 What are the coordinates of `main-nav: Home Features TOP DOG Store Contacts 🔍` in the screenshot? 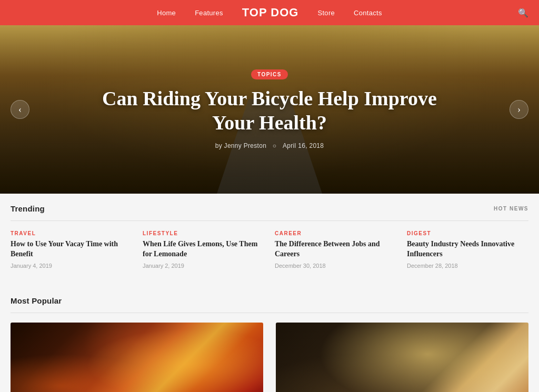 It's located at (270, 13).